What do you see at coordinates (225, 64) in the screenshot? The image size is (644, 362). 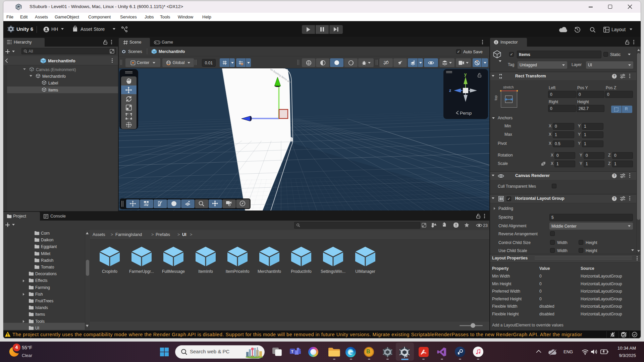 I see `svg-text: Y` at bounding box center [225, 64].